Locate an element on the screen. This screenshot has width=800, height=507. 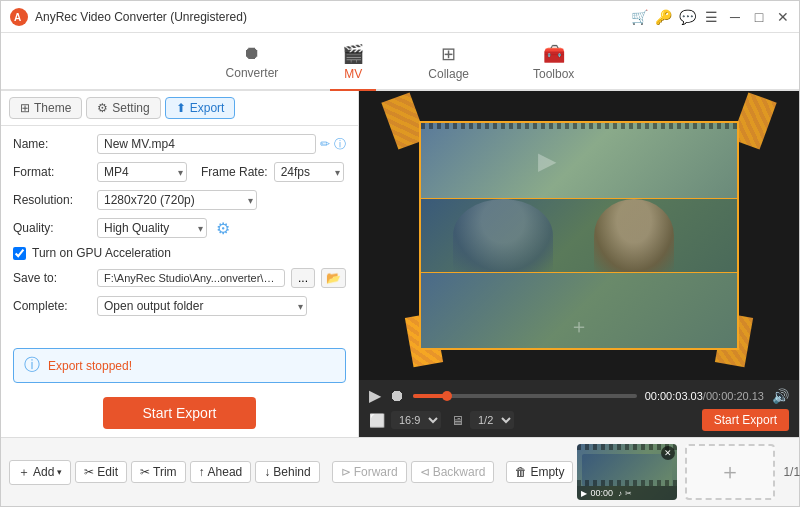
quality-select: High Quality is located at coordinates (152, 228).